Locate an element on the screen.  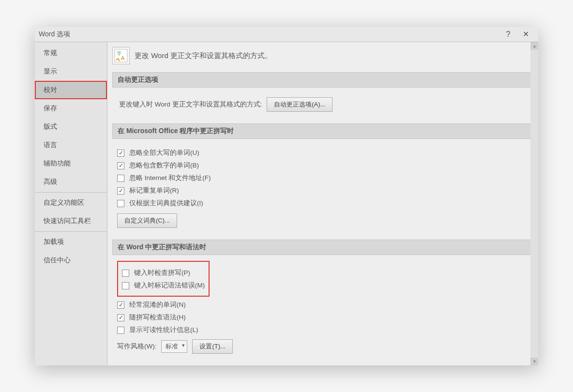
sidebar-item-display: 显示 is located at coordinates (71, 72).